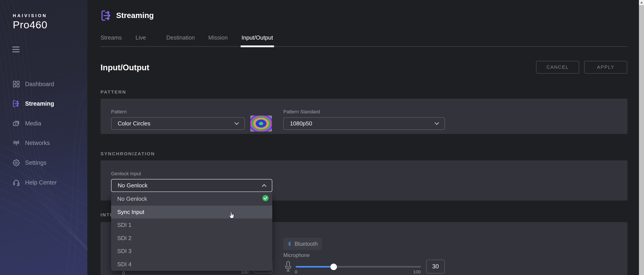 Image resolution: width=644 pixels, height=275 pixels. What do you see at coordinates (44, 163) in the screenshot?
I see `sidebar-item-settings: Settings` at bounding box center [44, 163].